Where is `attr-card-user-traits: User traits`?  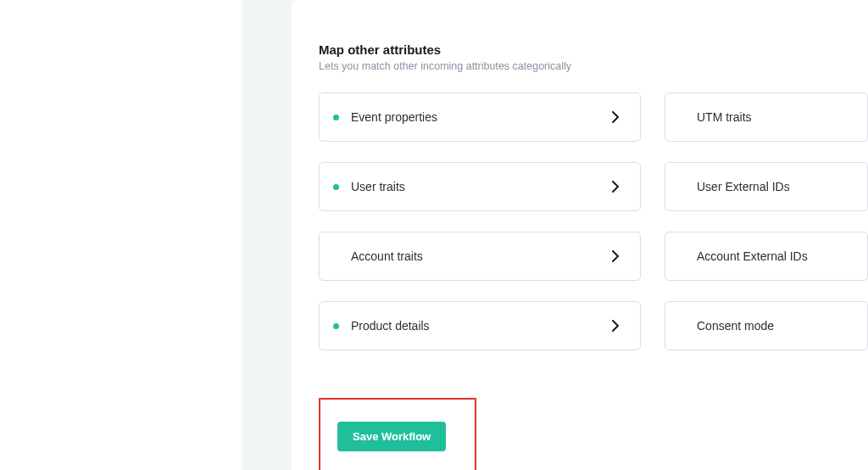 attr-card-user-traits: User traits is located at coordinates (480, 187).